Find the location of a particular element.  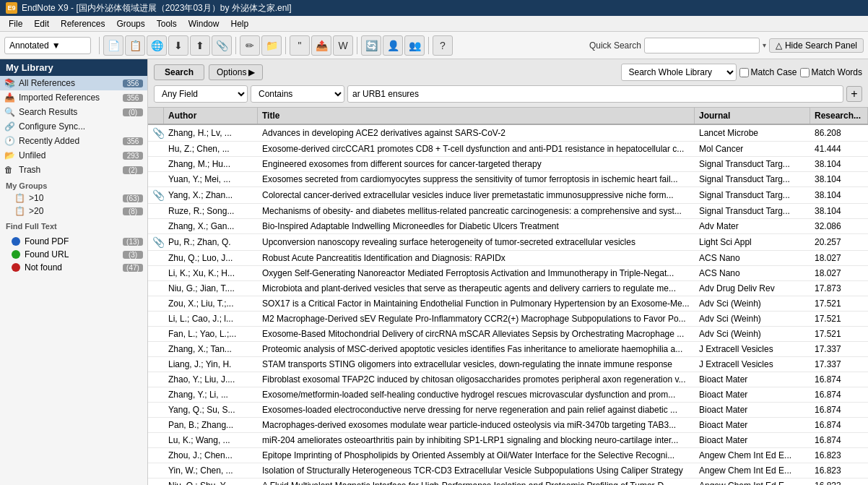

table-row: Zhang, X.; Gan...Bio-Inspired Adaptable … is located at coordinates (508, 227).